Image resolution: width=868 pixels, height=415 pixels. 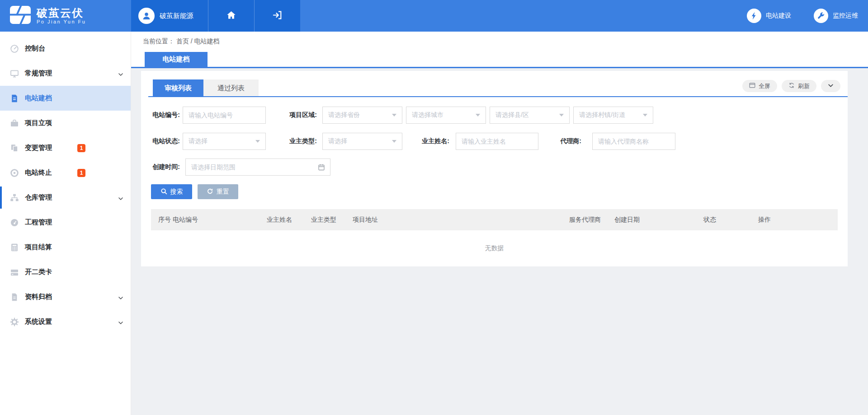 What do you see at coordinates (497, 141) in the screenshot?
I see `owner-name-input` at bounding box center [497, 141].